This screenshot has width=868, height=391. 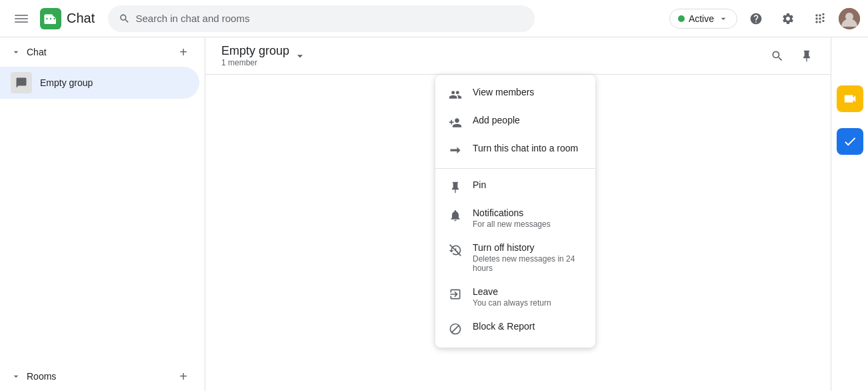 What do you see at coordinates (479, 185) in the screenshot?
I see `pin-text: Pin` at bounding box center [479, 185].